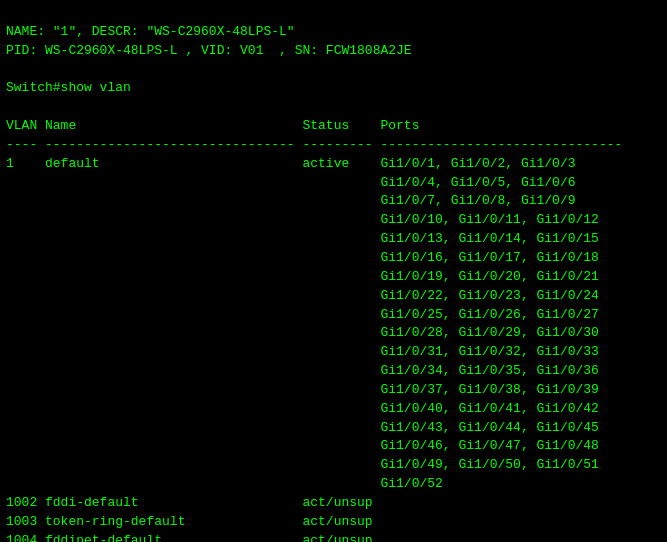 The image size is (667, 542). What do you see at coordinates (334, 410) in the screenshot?
I see `terminal-line-20: Gi1/0/40, Gi1/0/41, Gi1/0/42` at bounding box center [334, 410].